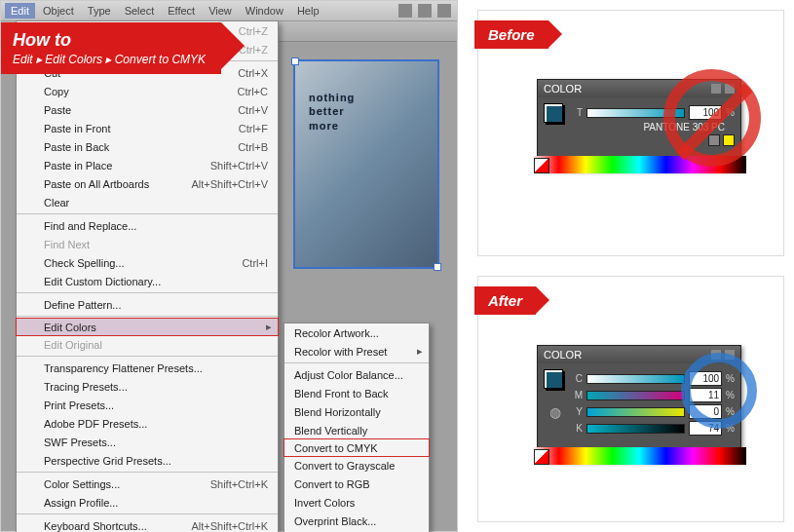  What do you see at coordinates (308, 11) in the screenshot?
I see `menu-help: Help` at bounding box center [308, 11].